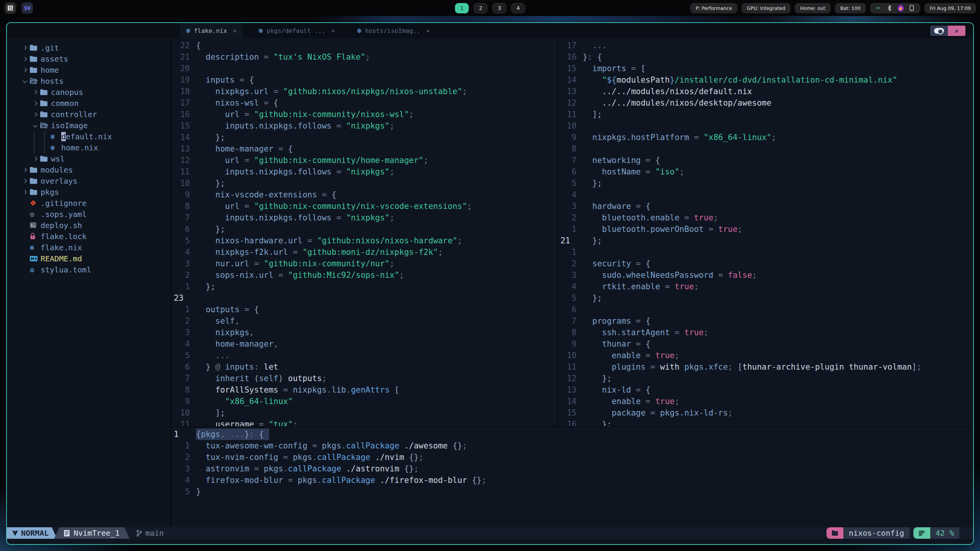 The width and height of the screenshot is (980, 551). Describe the element at coordinates (61, 259) in the screenshot. I see `tree-item-label: README.md` at that location.